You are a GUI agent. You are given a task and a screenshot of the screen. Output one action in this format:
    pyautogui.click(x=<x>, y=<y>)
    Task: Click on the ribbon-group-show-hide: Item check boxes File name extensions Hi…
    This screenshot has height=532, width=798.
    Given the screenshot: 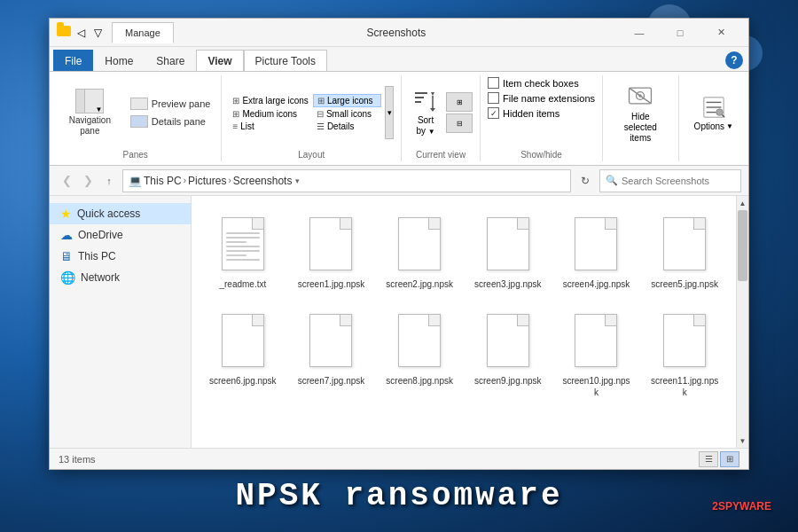 What is the action you would take?
    pyautogui.click(x=542, y=119)
    